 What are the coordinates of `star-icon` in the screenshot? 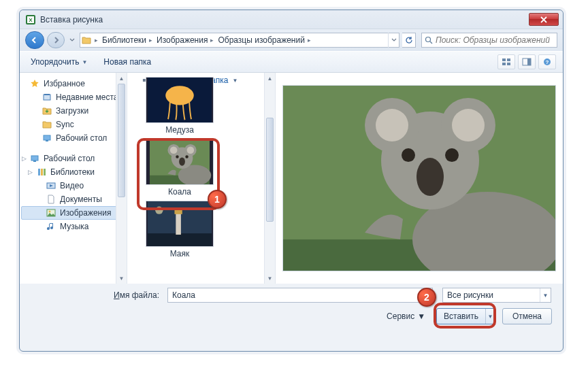 It's located at (35, 84).